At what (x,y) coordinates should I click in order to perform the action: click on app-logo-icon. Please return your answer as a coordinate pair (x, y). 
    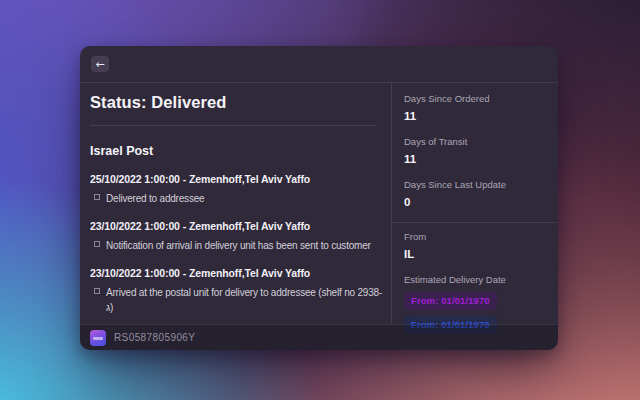
    Looking at the image, I should click on (98, 338).